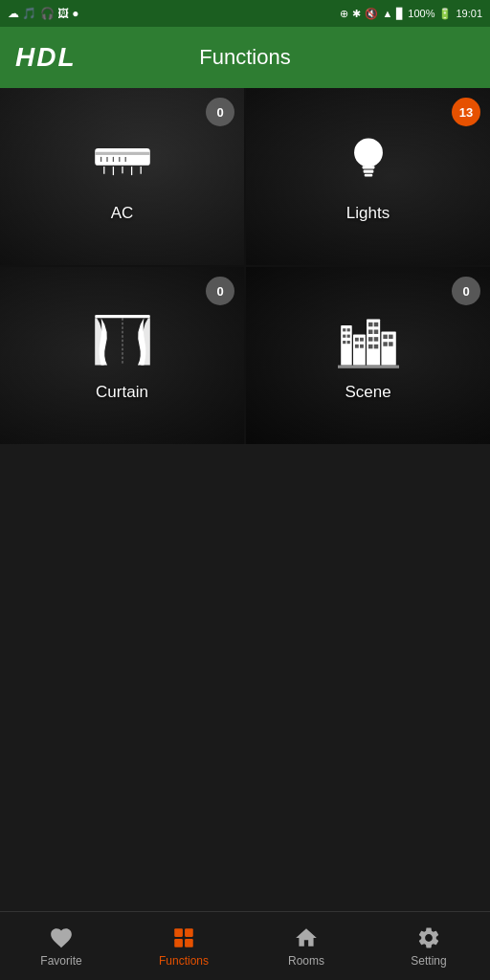 This screenshot has height=980, width=490. I want to click on status-right: ⊕ ✱ 🔇 ▲ ▊ 100% 🔋 19:01, so click(412, 13).